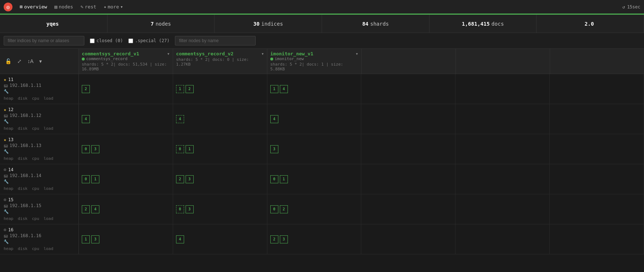 This screenshot has width=644, height=272. I want to click on metric-cpu-node13: cpu, so click(36, 158).